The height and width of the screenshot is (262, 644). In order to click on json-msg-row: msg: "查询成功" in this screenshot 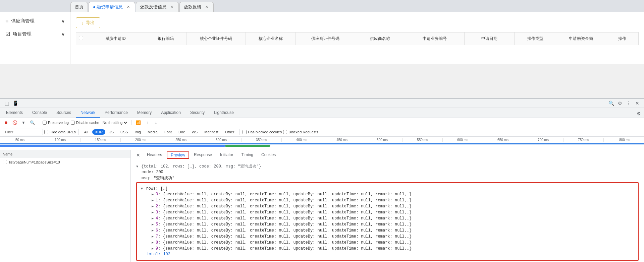, I will do `click(390, 178)`.